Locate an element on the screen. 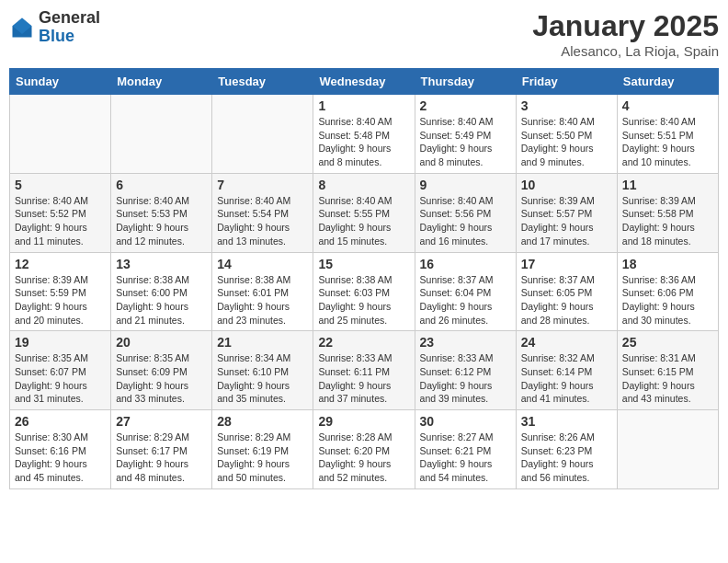  logo-text: General Blue is located at coordinates (70, 28).